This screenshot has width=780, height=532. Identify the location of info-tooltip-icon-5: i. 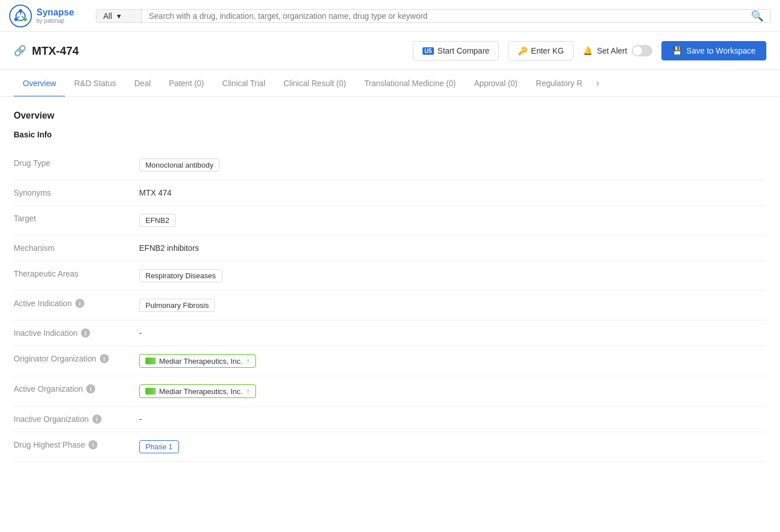
(80, 303).